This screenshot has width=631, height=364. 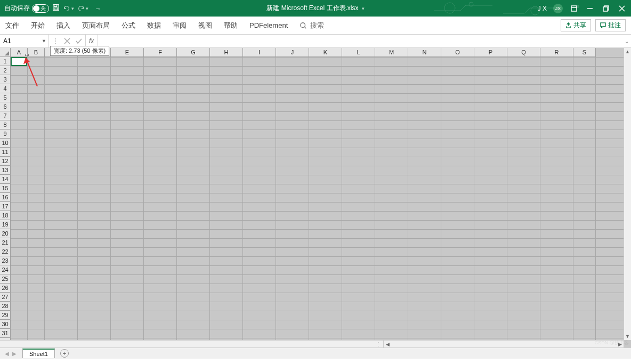 I want to click on formula-expand: ⌄, so click(x=627, y=41).